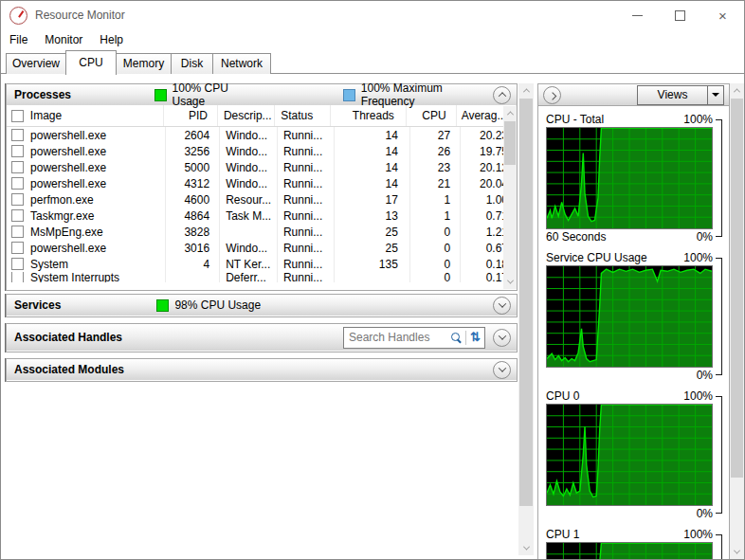  Describe the element at coordinates (737, 91) in the screenshot. I see `right-scroll-up-button` at that location.